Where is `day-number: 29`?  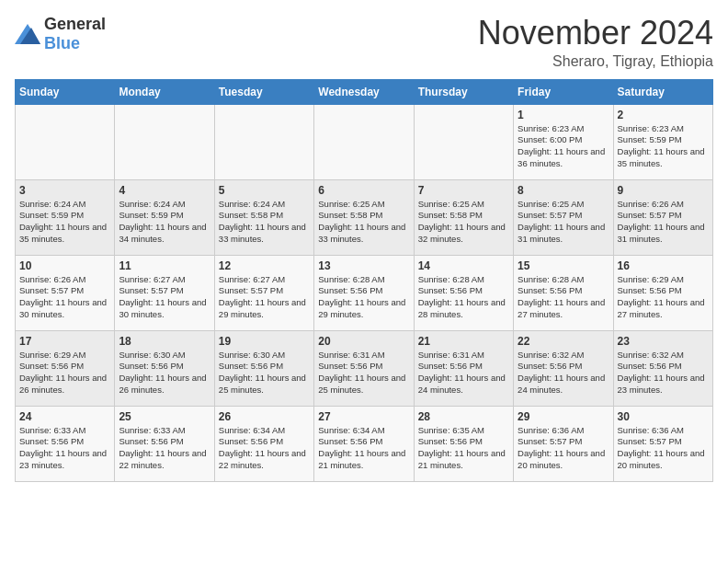 day-number: 29 is located at coordinates (563, 417).